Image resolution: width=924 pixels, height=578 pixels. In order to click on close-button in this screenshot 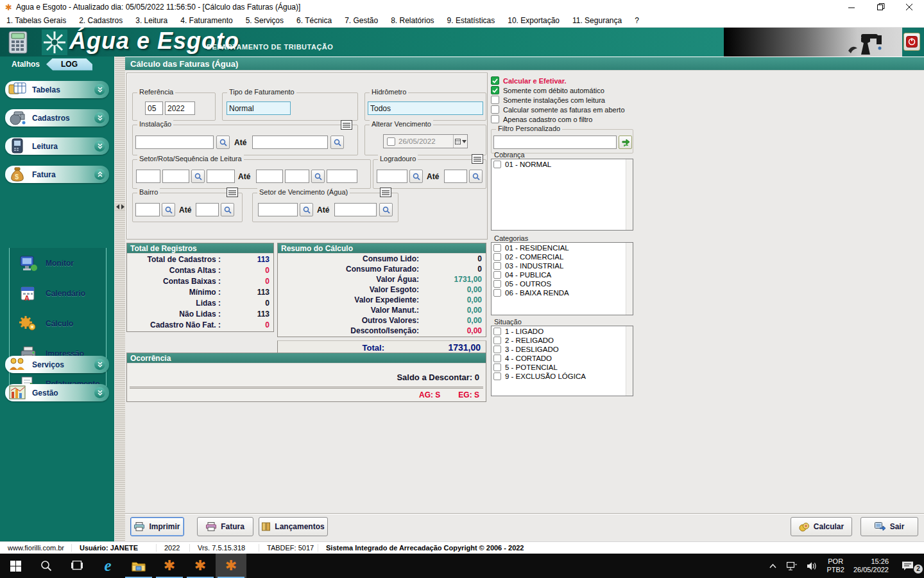, I will do `click(910, 7)`.